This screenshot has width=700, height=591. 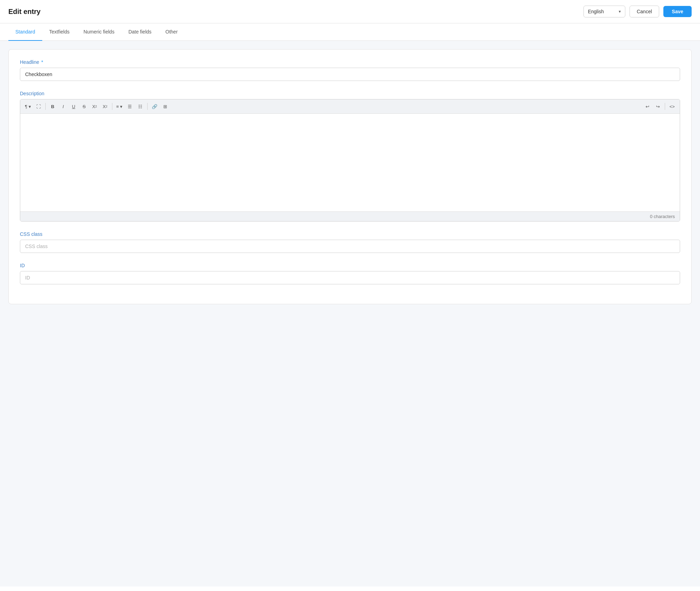 What do you see at coordinates (350, 216) in the screenshot?
I see `editor-char-count: 0 characters` at bounding box center [350, 216].